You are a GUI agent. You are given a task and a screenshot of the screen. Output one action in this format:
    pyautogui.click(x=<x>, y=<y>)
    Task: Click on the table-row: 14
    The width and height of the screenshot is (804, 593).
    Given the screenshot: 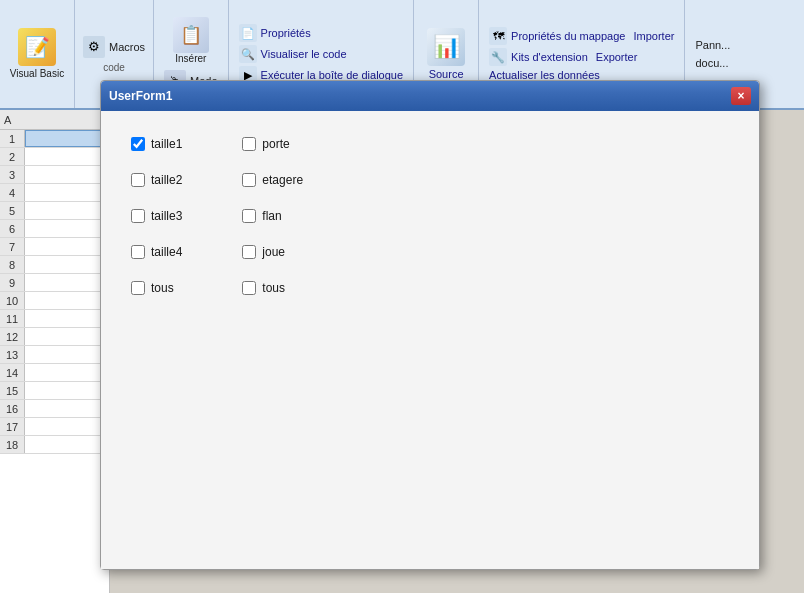 What is the action you would take?
    pyautogui.click(x=54, y=373)
    